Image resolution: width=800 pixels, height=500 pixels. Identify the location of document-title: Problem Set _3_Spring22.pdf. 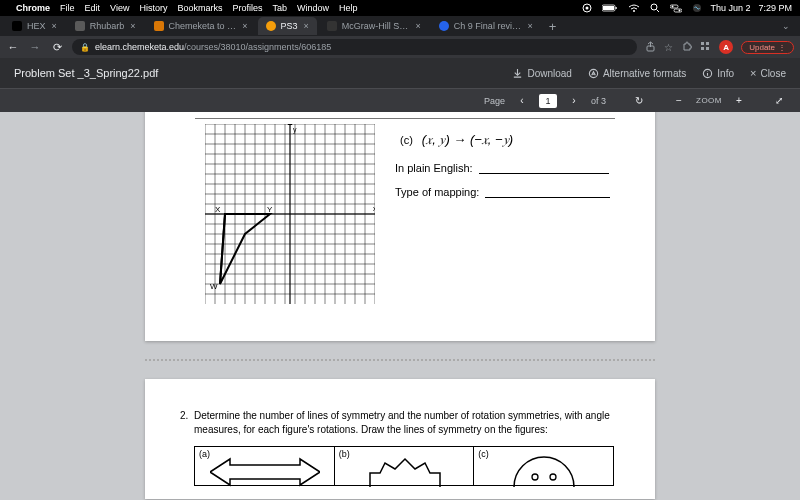
(255, 73).